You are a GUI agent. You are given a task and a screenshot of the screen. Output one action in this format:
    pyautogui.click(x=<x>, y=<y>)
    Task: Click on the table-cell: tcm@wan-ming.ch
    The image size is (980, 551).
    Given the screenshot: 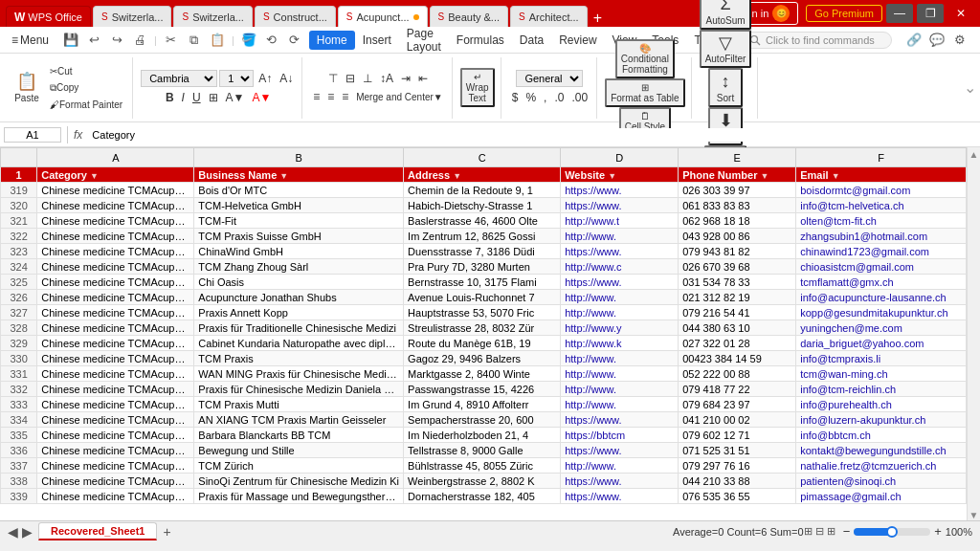 What is the action you would take?
    pyautogui.click(x=881, y=374)
    